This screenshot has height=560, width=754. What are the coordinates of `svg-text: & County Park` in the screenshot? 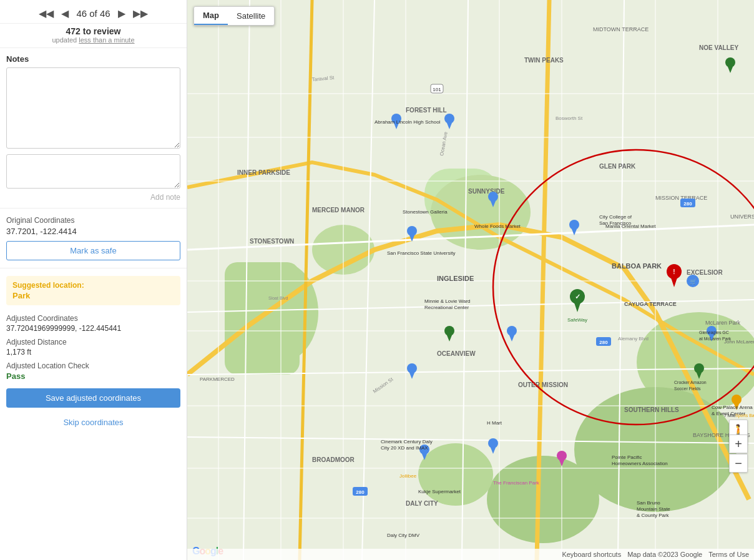 It's located at (653, 516).